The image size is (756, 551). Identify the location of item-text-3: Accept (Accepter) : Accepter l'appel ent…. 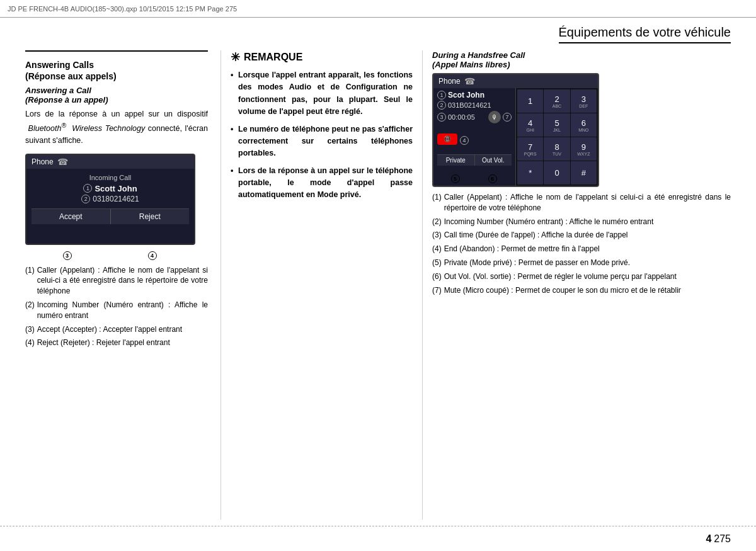
(110, 330).